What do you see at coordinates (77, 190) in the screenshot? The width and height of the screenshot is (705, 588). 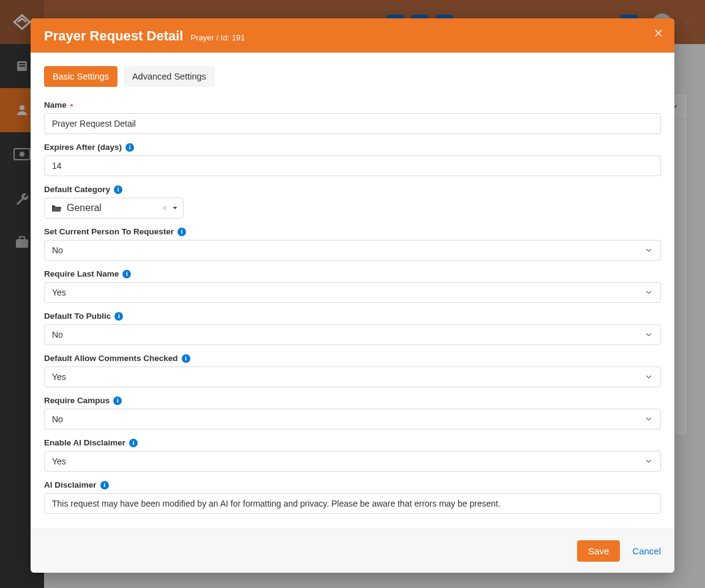 I see `label-default-category-text: Default Category` at bounding box center [77, 190].